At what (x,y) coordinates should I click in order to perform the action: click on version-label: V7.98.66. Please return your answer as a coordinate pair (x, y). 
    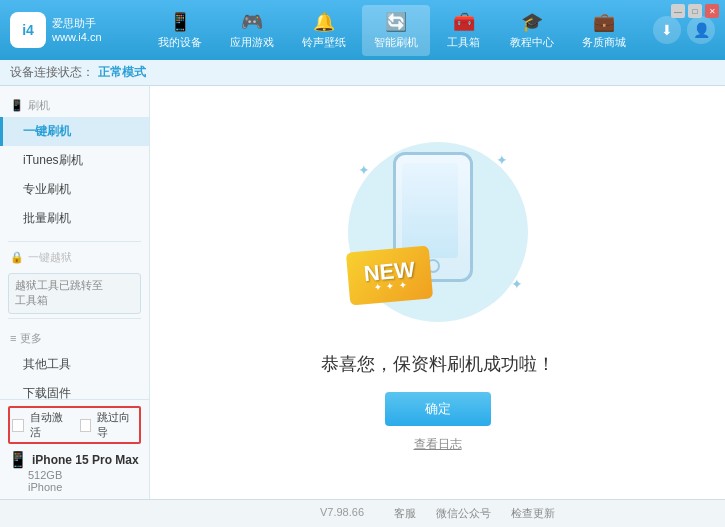
    Looking at the image, I should click on (342, 514).